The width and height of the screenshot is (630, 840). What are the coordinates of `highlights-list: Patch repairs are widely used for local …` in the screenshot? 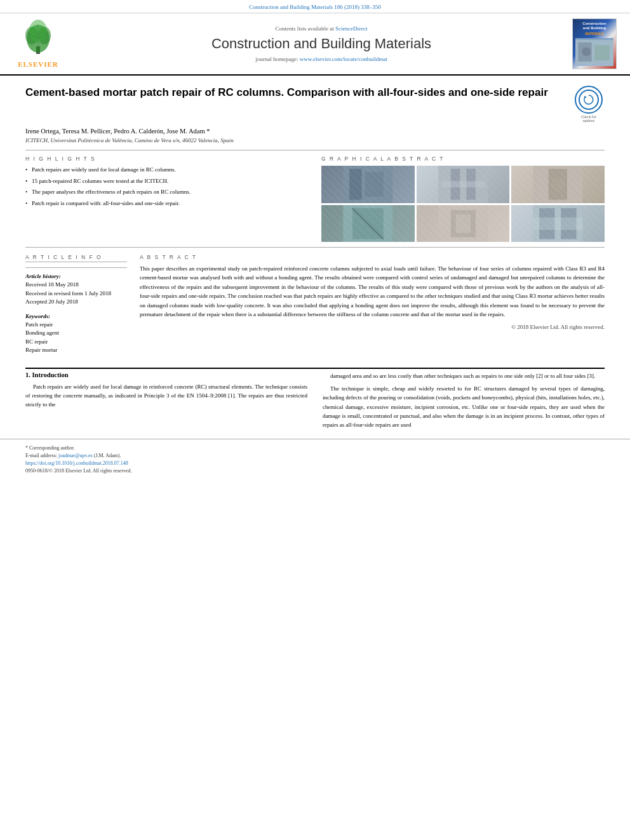 It's located at (167, 187).